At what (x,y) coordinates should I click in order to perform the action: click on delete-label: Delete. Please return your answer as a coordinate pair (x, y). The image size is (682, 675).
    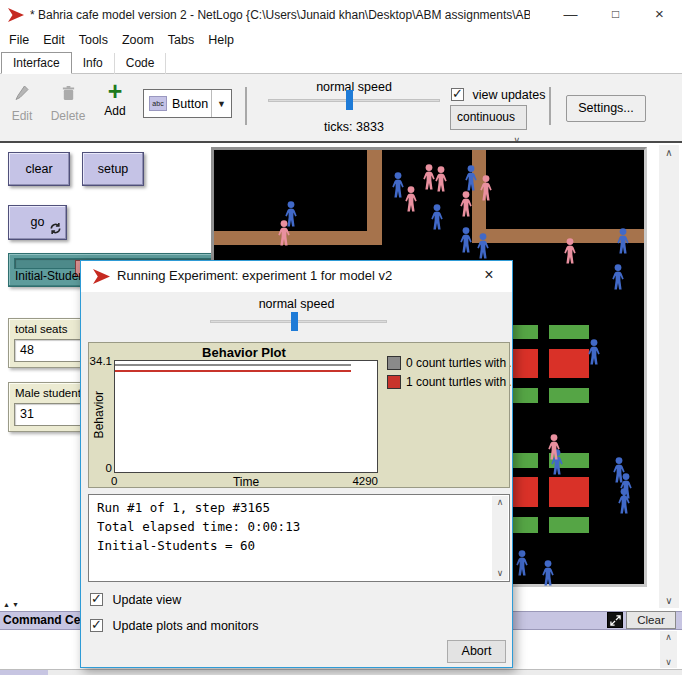
    Looking at the image, I should click on (68, 116).